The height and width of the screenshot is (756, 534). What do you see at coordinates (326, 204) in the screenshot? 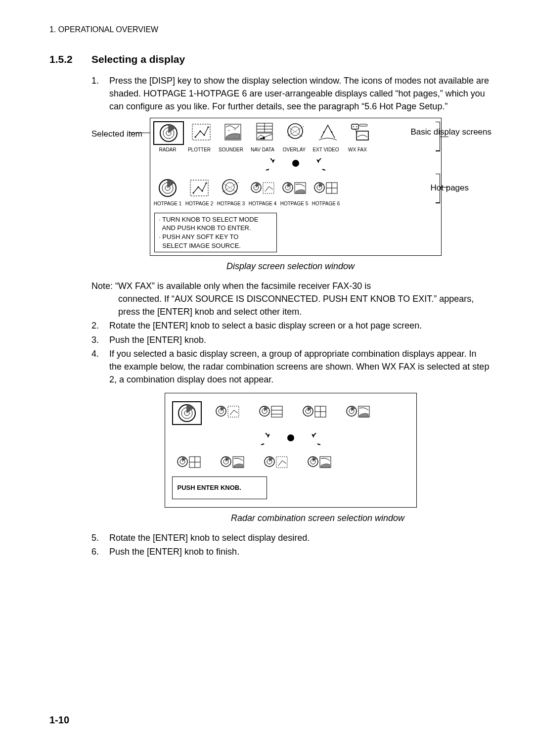
I see `fig1-hotlabel: HOTPAGE 6` at bounding box center [326, 204].